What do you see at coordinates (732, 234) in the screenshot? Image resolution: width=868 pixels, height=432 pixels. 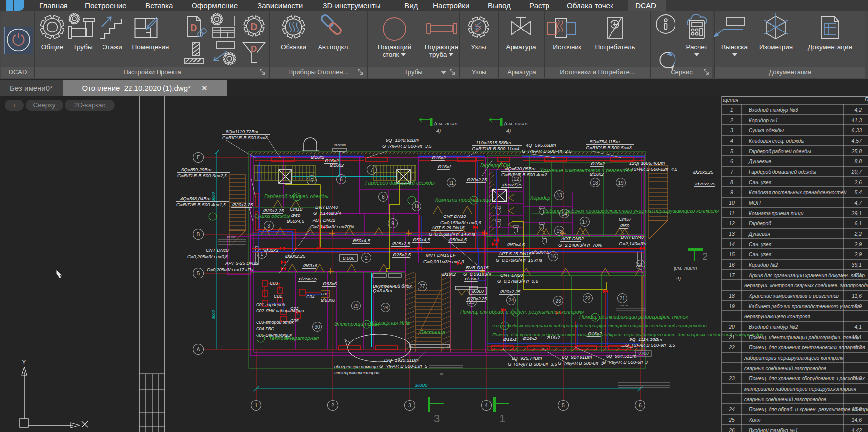 I see `svg-text: 13` at bounding box center [732, 234].